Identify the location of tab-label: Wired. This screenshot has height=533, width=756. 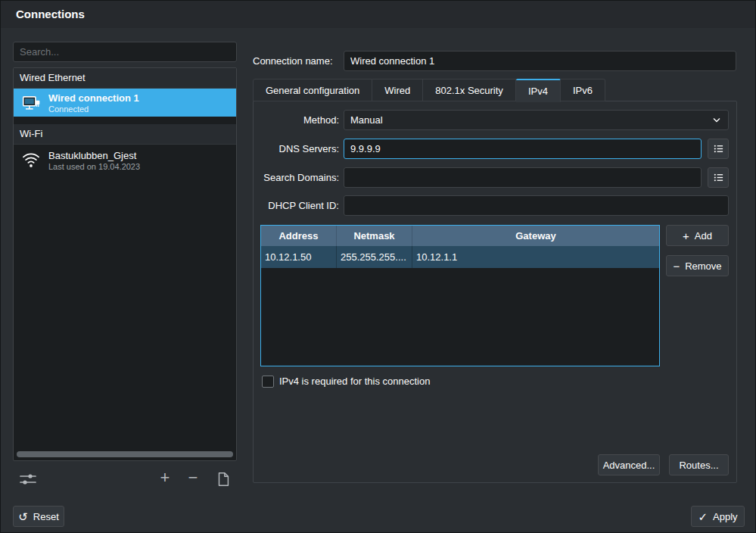
(397, 91).